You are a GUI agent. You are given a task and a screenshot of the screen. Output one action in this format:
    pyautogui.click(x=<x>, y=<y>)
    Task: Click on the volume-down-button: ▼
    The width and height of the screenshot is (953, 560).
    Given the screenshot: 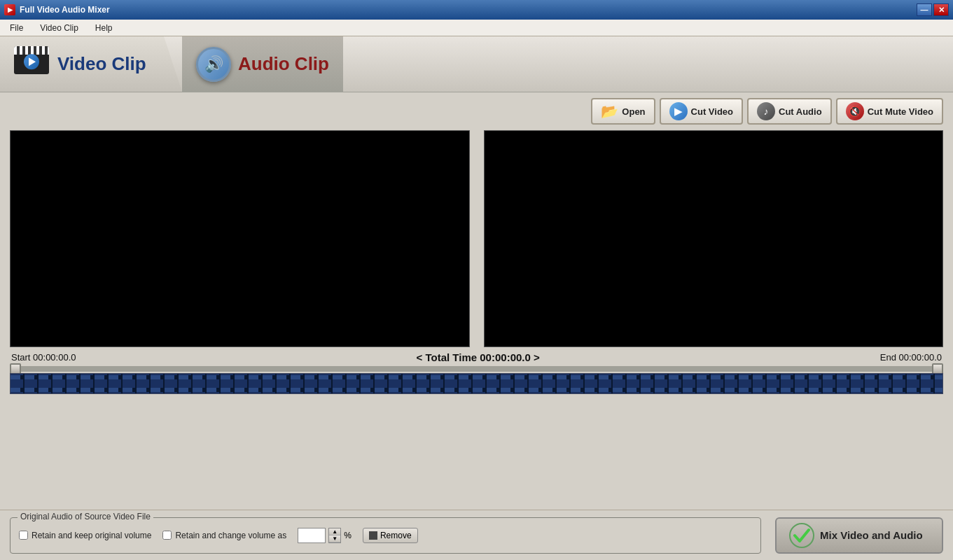 What is the action you would take?
    pyautogui.click(x=335, y=539)
    